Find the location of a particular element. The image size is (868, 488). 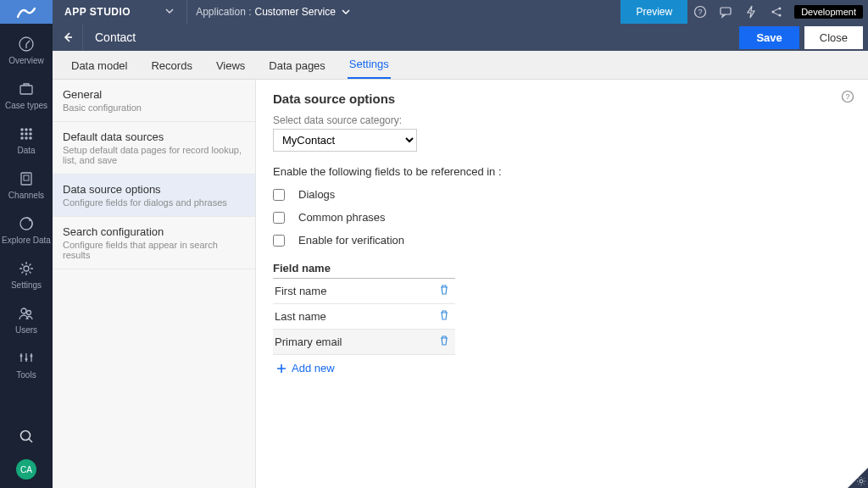

checkbox-common-phrases is located at coordinates (279, 218).